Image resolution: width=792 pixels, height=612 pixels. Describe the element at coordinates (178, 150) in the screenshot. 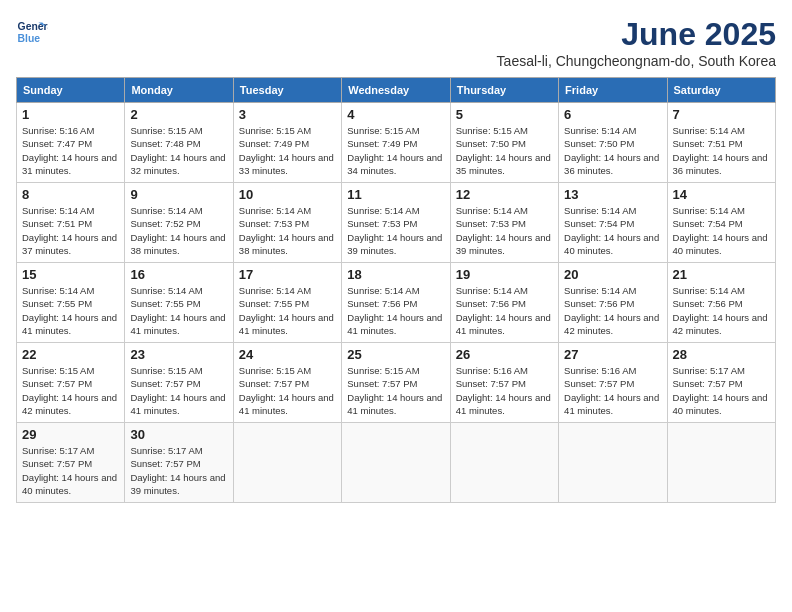

I see `day-info: Sunrise: 5:15 AM Sunset: 7:48 PM Dayligh…` at that location.